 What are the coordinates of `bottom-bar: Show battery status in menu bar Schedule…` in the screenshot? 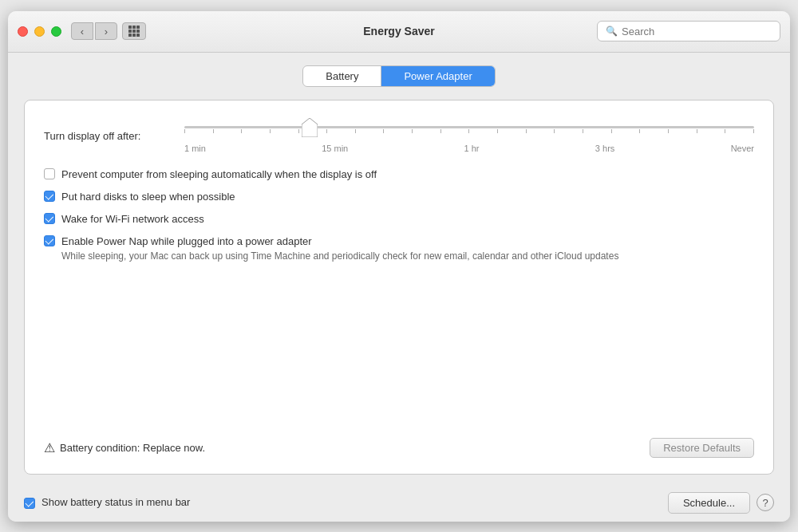 It's located at (399, 502).